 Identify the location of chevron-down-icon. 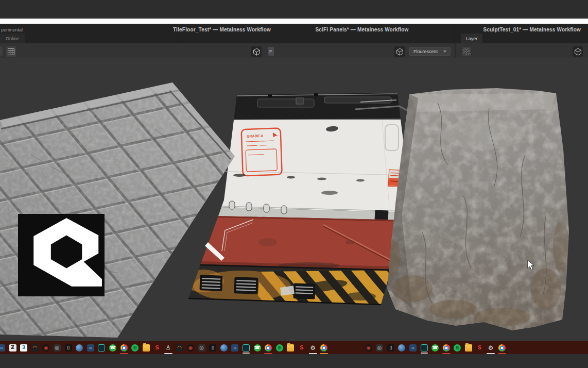
(445, 52).